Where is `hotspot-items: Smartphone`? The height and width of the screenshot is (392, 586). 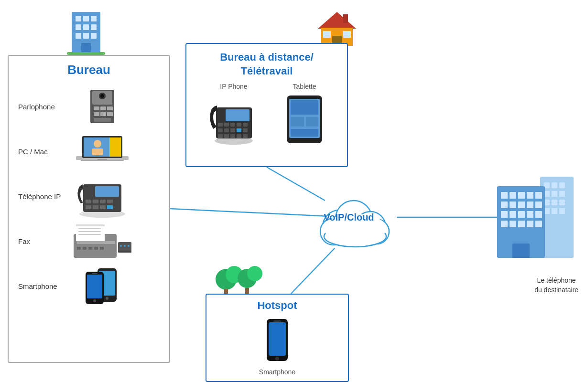
hotspot-items: Smartphone is located at coordinates (277, 346).